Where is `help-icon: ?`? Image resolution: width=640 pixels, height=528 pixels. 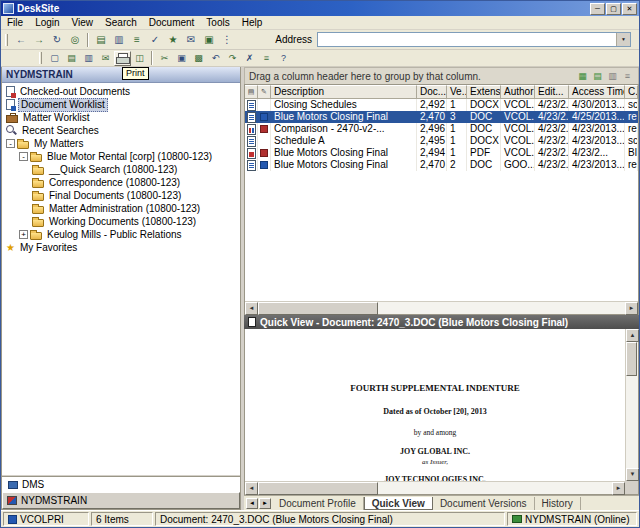 help-icon: ? is located at coordinates (284, 58).